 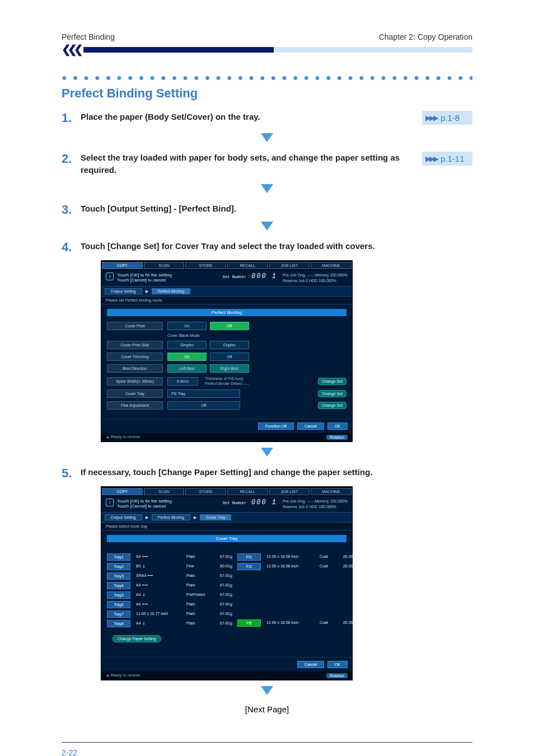 I want to click on pb-button: PB, so click(x=249, y=623).